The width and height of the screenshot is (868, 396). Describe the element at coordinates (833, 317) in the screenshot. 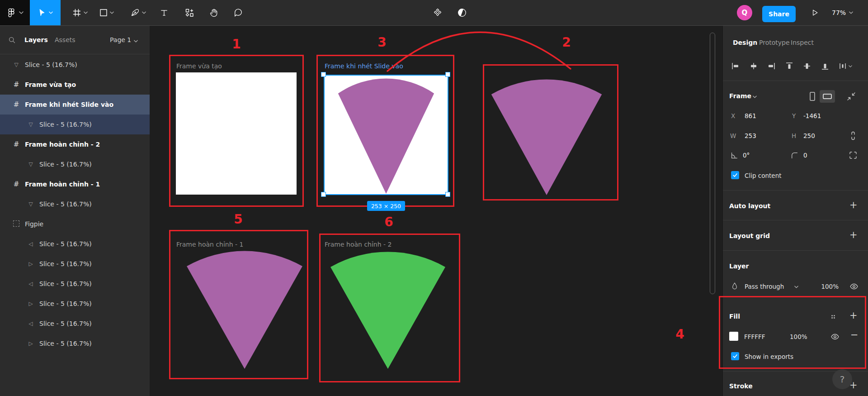

I see `styles-dots-icon` at that location.